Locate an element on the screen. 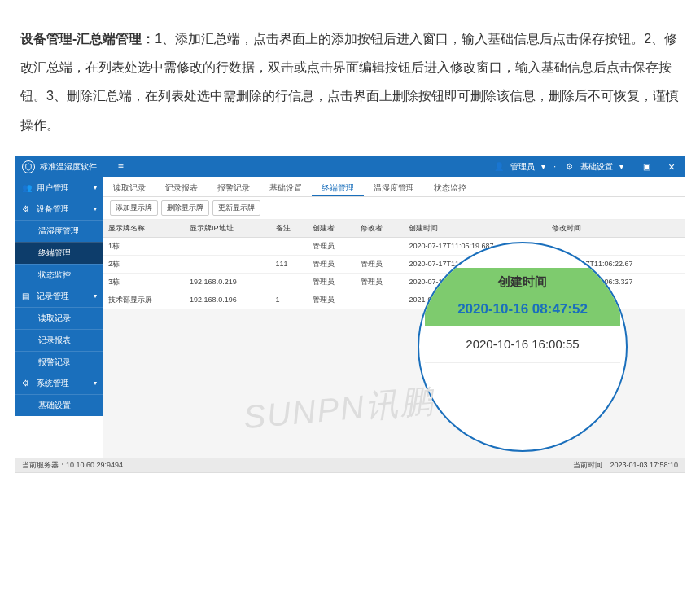 Image resolution: width=700 pixels, height=609 pixels. table-header: 显示牌IP地址 is located at coordinates (228, 229).